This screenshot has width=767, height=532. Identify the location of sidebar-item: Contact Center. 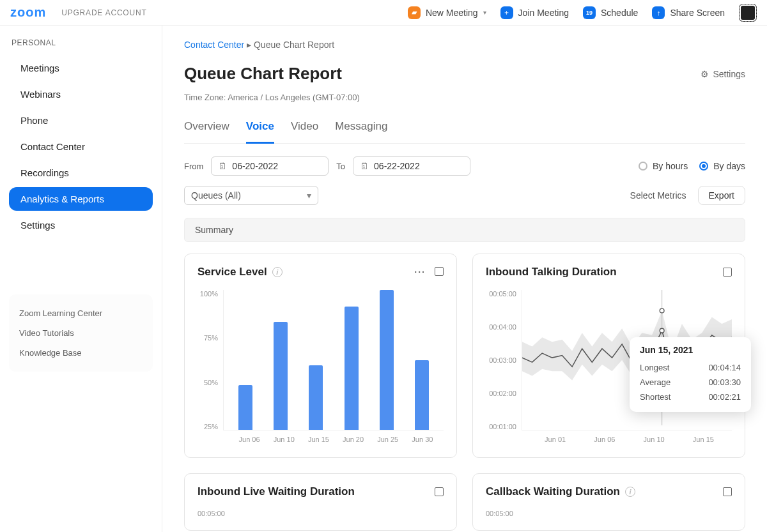
(81, 147).